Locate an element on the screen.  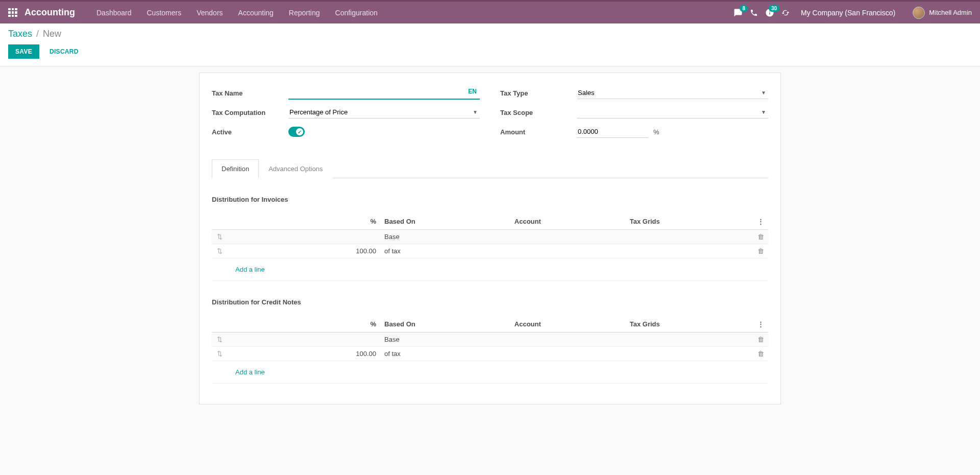
menu-vendors: Vendors is located at coordinates (209, 13).